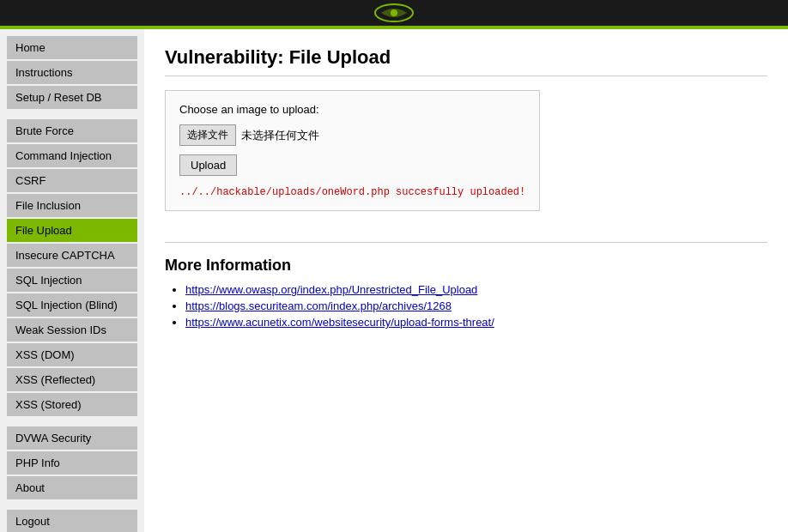 This screenshot has width=788, height=532. Describe the element at coordinates (72, 72) in the screenshot. I see `sidebar-item-instructions: Instructions` at that location.